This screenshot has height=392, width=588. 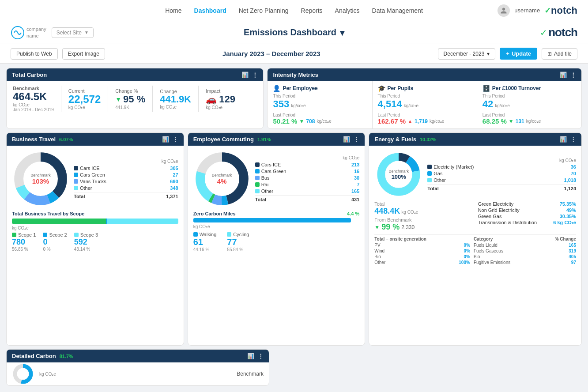 I want to click on dashboard-title-chevron: ▾, so click(x=342, y=33).